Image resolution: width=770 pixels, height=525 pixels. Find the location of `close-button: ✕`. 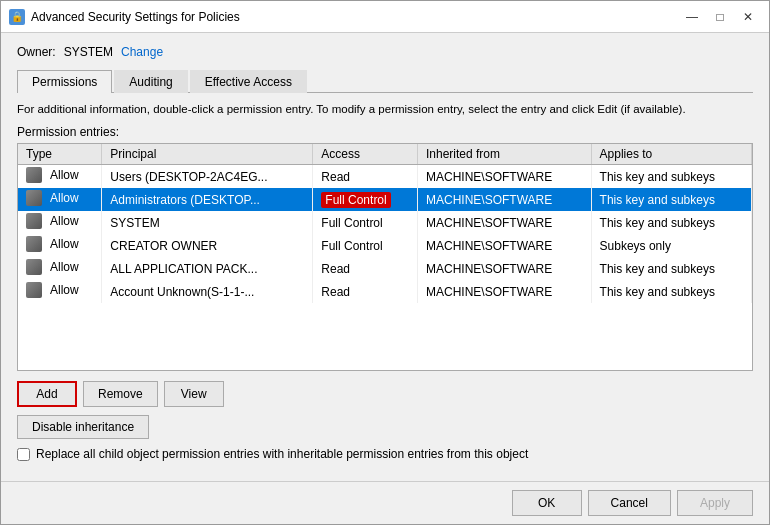

close-button: ✕ is located at coordinates (748, 17).